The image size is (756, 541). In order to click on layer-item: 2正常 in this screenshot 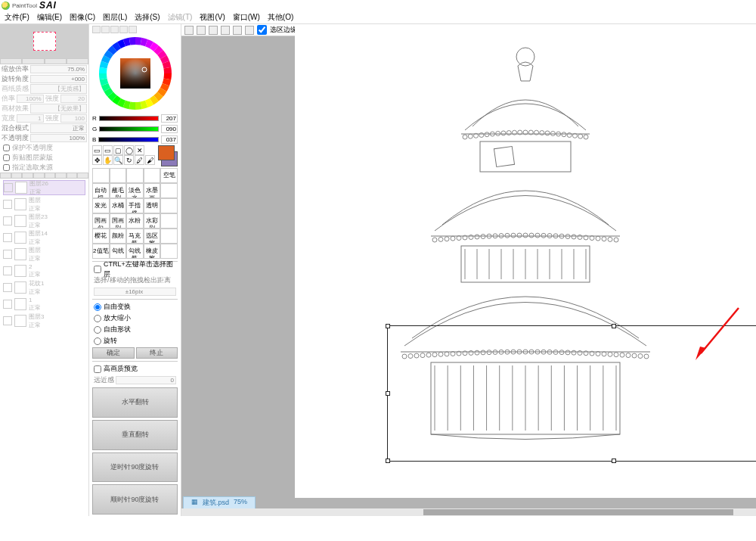, I will do `click(44, 271)`.